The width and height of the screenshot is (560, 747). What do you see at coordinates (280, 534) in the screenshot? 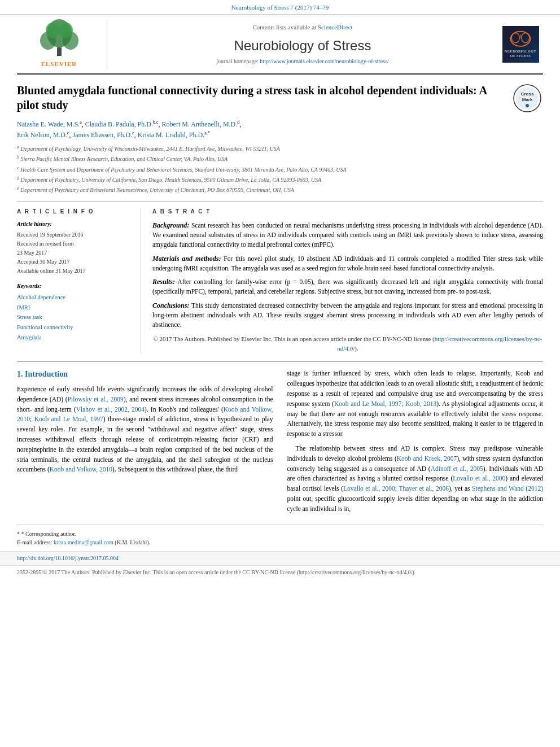
I see `corresponding-note: * * Corresponding author.` at bounding box center [280, 534].